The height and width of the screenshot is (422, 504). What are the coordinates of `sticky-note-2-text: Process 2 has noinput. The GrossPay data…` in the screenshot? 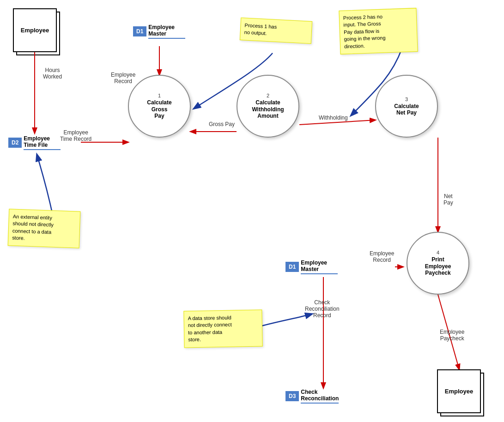 It's located at (364, 31).